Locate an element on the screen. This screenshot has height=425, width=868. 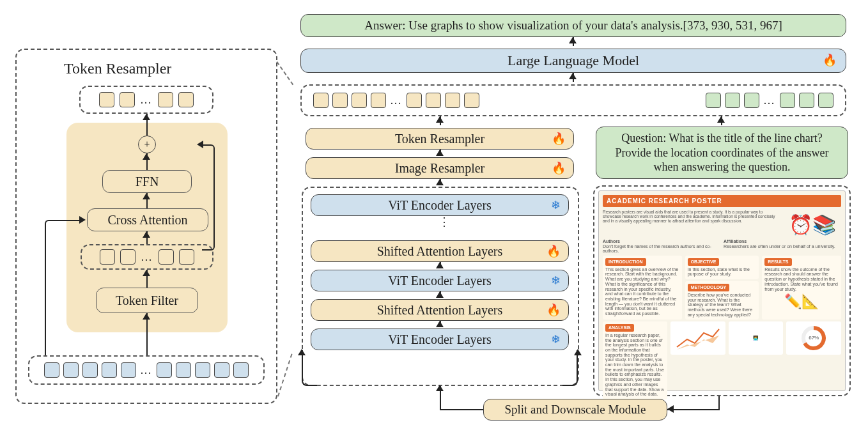
poster-obj-h: OBJECTIVE is located at coordinates (704, 262).